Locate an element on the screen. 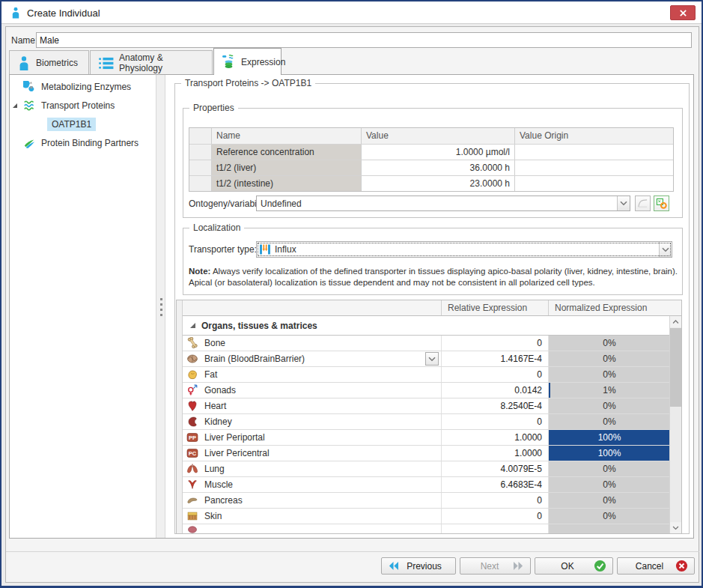 The width and height of the screenshot is (703, 588). relative-expression-cell is located at coordinates (496, 529).